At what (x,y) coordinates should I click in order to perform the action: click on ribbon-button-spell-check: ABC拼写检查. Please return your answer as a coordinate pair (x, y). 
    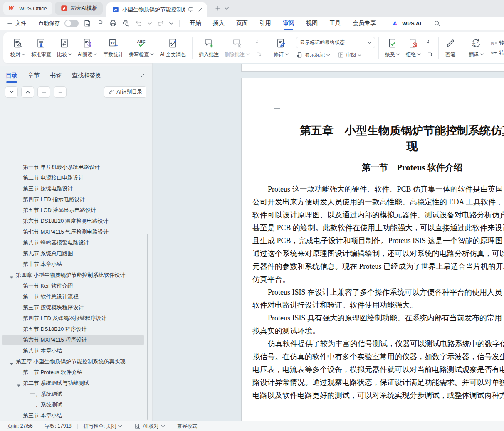
    Looking at the image, I should click on (141, 48).